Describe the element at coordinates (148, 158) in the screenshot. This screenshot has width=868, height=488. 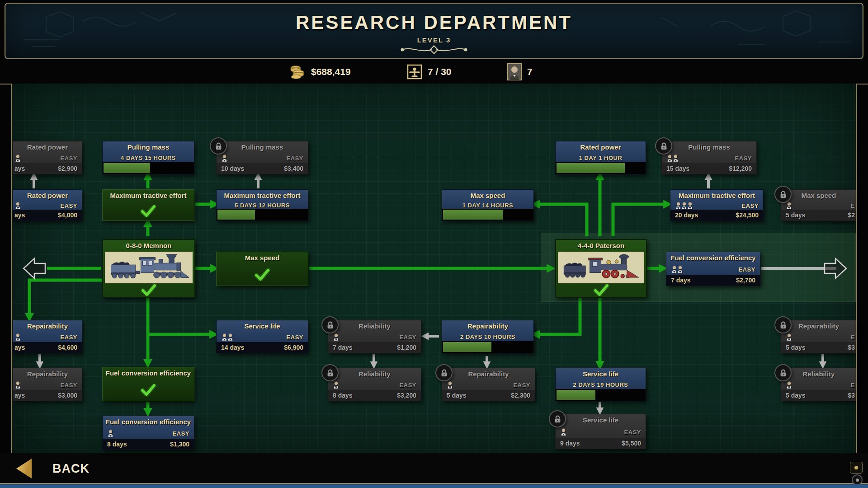
I see `time-remaining: 4 DAYS 15 HOURS` at that location.